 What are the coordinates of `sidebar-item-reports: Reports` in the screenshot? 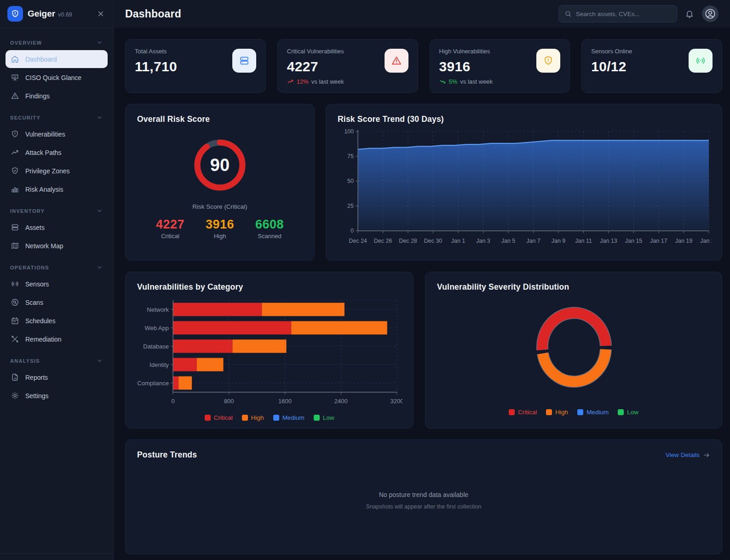 It's located at (57, 377).